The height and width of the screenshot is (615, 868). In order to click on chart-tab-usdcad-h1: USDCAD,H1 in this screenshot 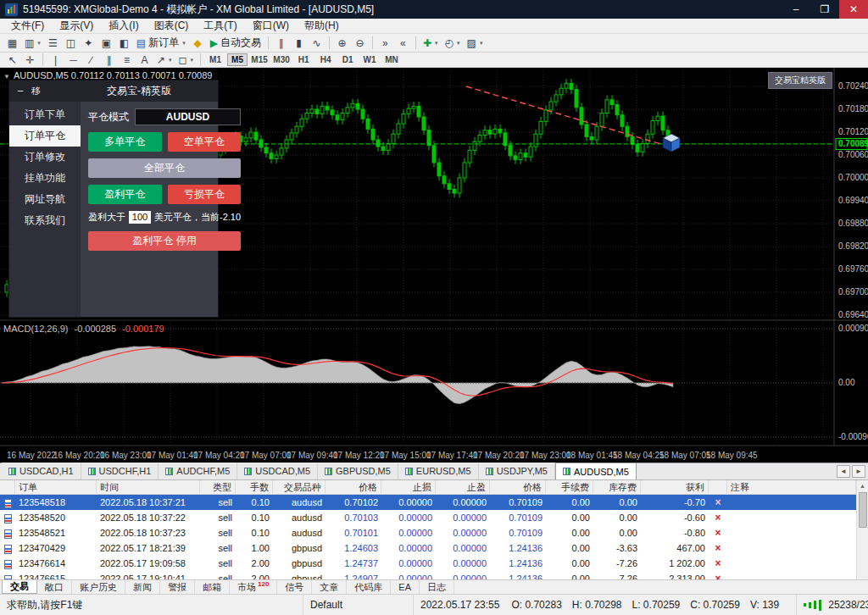, I will do `click(42, 471)`.